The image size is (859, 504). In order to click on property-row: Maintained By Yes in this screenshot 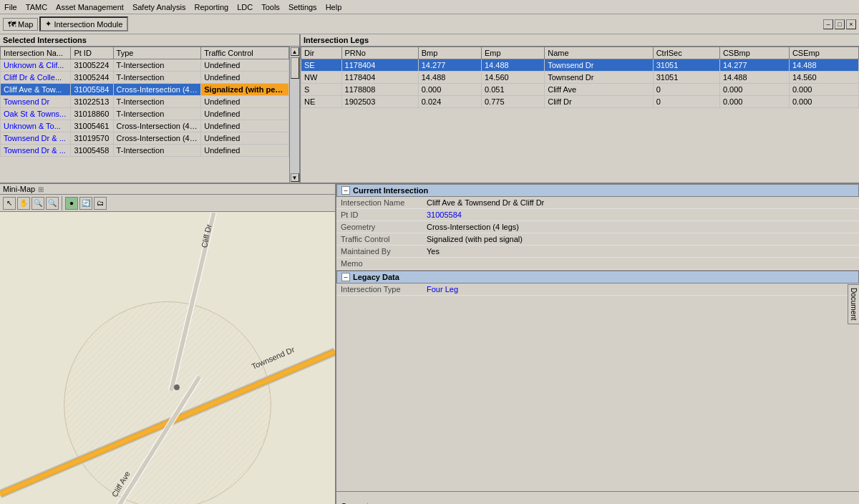, I will do `click(598, 252)`.